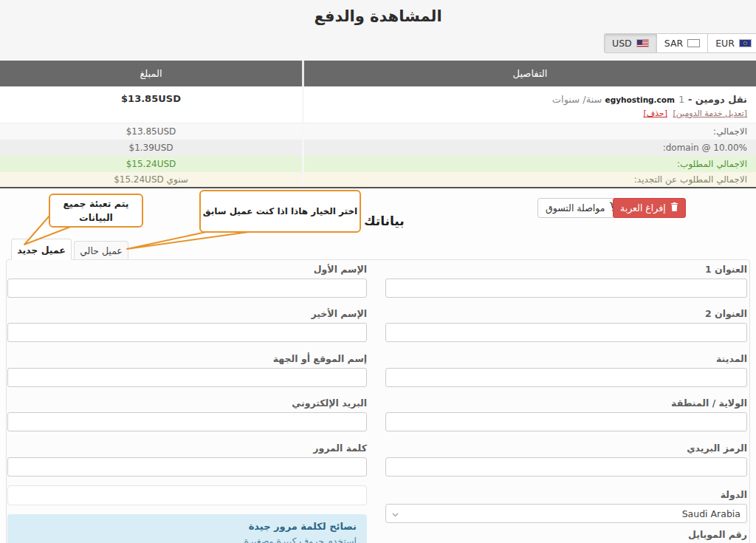 The image size is (756, 543). What do you see at coordinates (378, 164) in the screenshot?
I see `total-due-row: الاجمالي المطلوب: $15.24USD` at bounding box center [378, 164].